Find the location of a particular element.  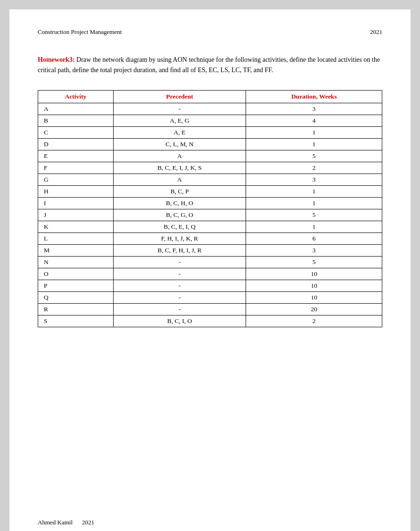

cell-duration: 20 is located at coordinates (314, 309).